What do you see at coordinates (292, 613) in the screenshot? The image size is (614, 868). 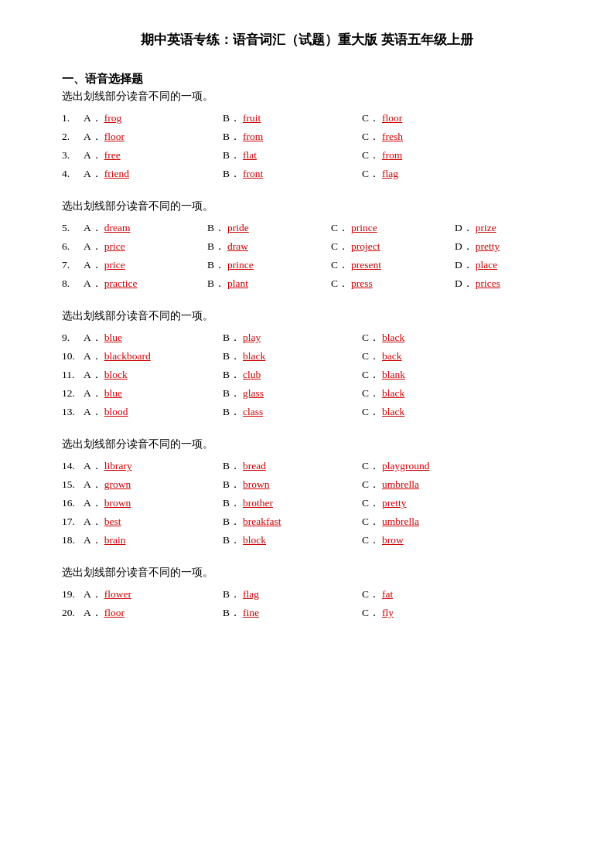 I see `list-item: B．fine` at bounding box center [292, 613].